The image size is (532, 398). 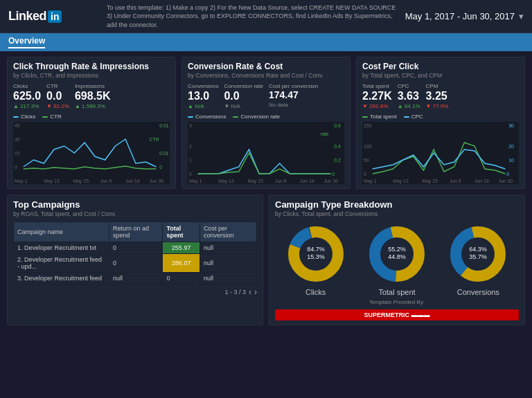 What do you see at coordinates (417, 116) in the screenshot?
I see `legend-cpc-label: CPC` at bounding box center [417, 116].